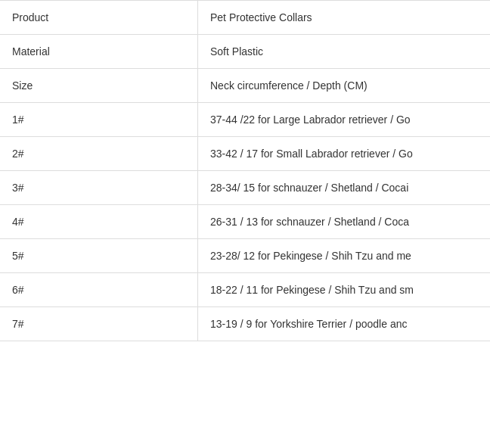 This screenshot has width=490, height=448. What do you see at coordinates (344, 222) in the screenshot?
I see `cell-value: 26-31 / 13 for schnauzer / Shetland / Co…` at bounding box center [344, 222].